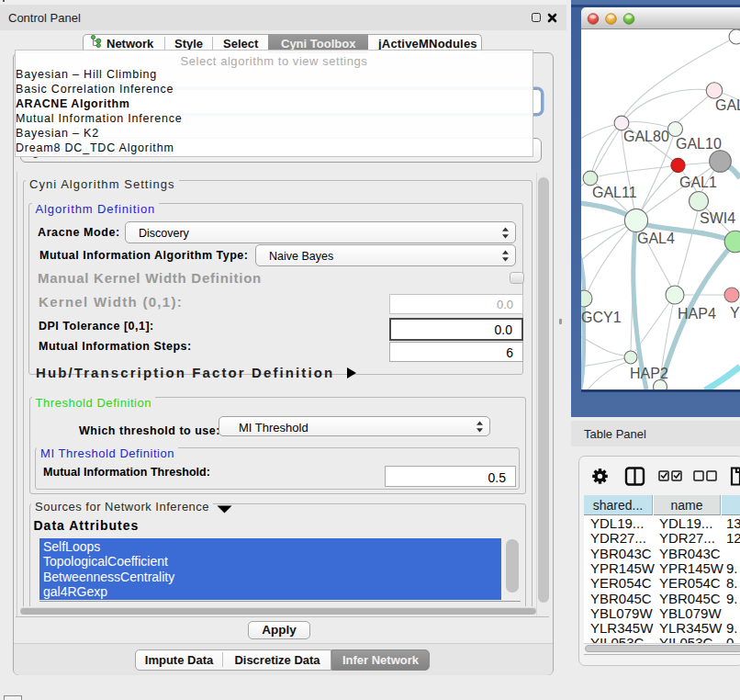  Describe the element at coordinates (601, 318) in the screenshot. I see `svg-text: GCY1` at that location.